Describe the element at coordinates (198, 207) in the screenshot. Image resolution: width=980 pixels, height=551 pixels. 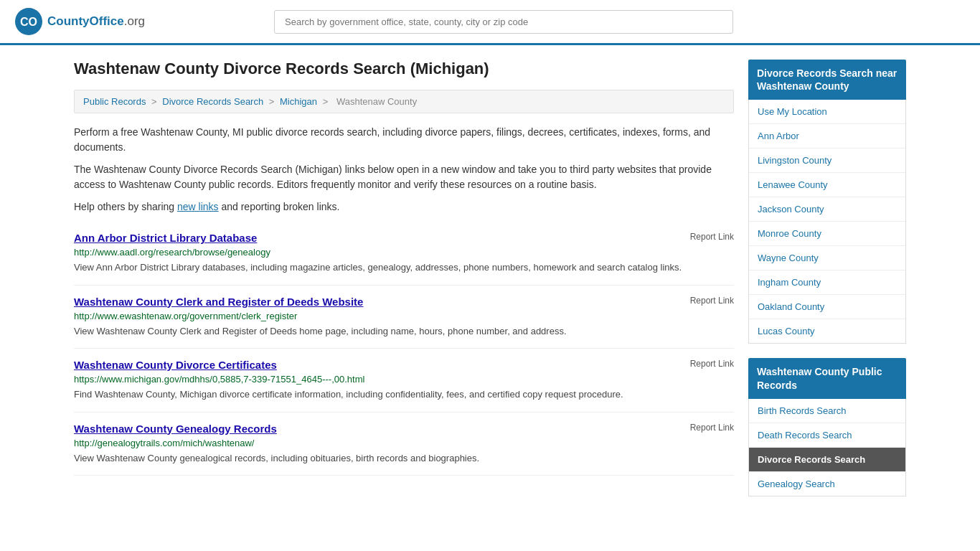
I see `new-links: new links` at that location.